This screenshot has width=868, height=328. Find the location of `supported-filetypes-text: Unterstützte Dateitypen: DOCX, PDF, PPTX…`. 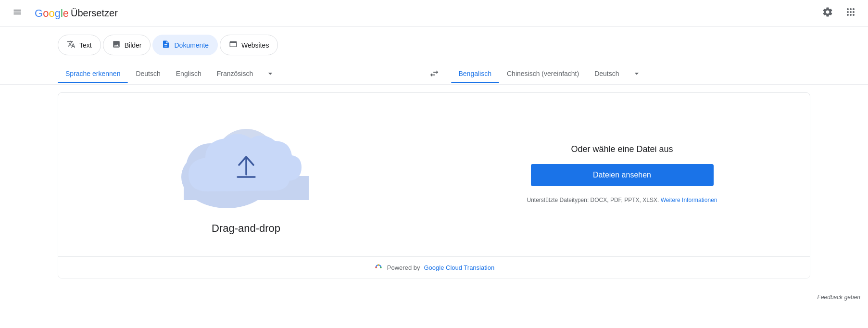

supported-filetypes-text: Unterstützte Dateitypen: DOCX, PDF, PPTX… is located at coordinates (622, 200).